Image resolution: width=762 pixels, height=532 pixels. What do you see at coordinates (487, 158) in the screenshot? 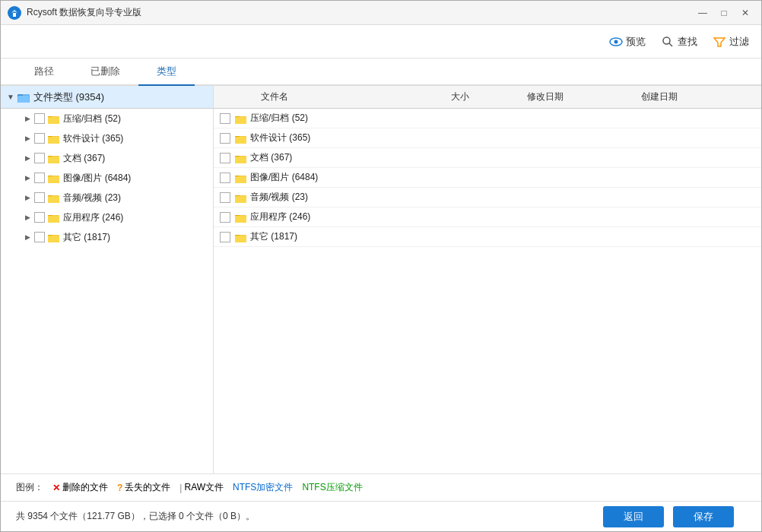
I see `list-item: 文档 (367)` at bounding box center [487, 158].